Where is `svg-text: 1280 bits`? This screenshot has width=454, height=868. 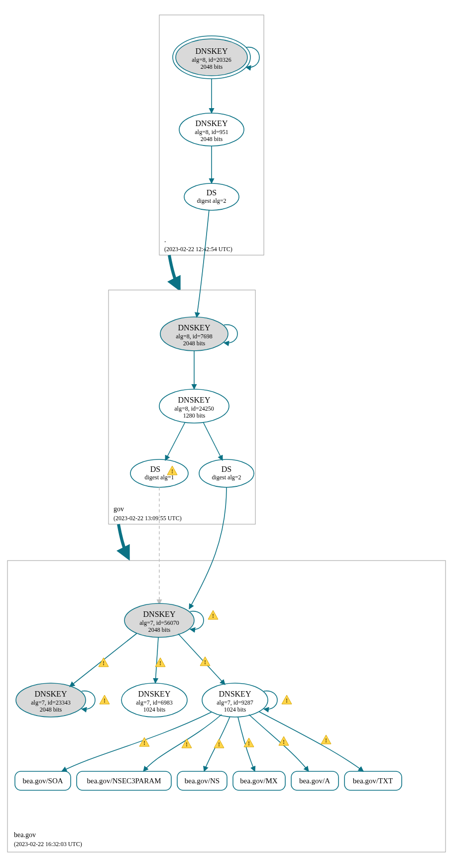
svg-text: 1280 bits is located at coordinates (194, 416).